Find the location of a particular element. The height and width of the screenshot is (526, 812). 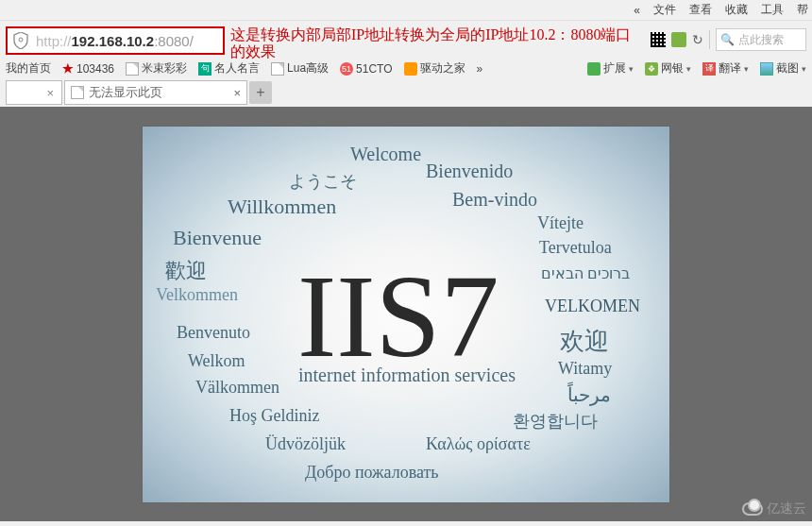

bookmark-home: 我的首页 is located at coordinates (28, 68).